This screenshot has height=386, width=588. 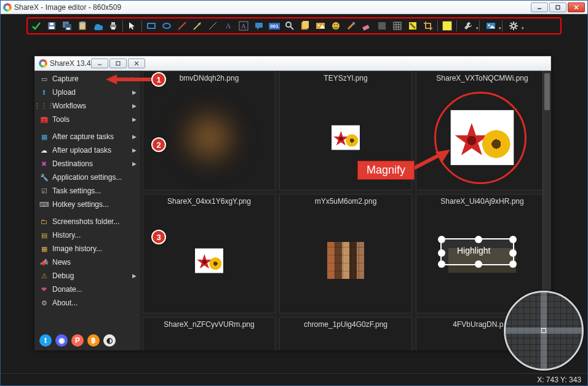 I want to click on step-icon: 001, so click(x=274, y=26).